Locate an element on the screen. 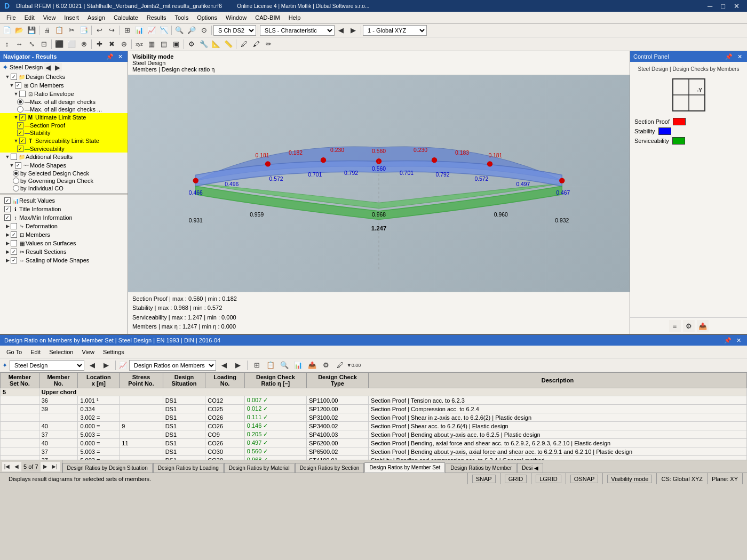 Image resolution: width=747 pixels, height=560 pixels. check-maxmin-info: ✓ is located at coordinates (7, 218).